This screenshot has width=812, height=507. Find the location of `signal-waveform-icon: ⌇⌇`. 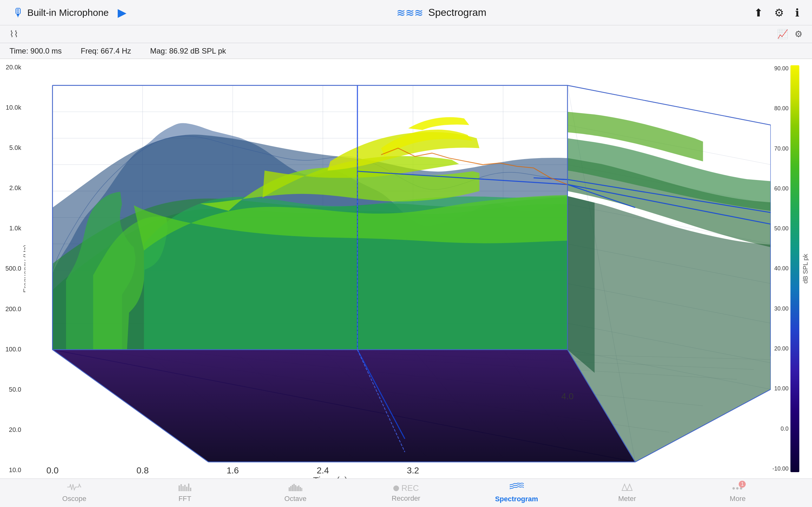

signal-waveform-icon: ⌇⌇ is located at coordinates (14, 34).